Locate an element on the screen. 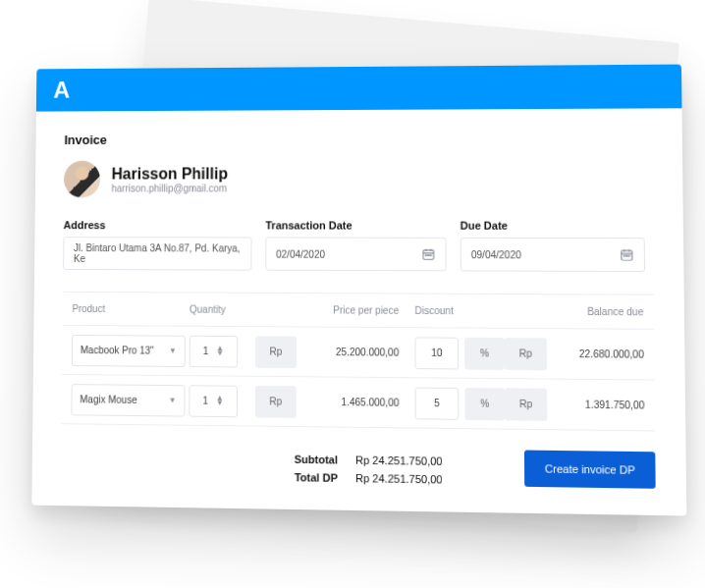  totals-block: Subtotal Rp 24.251.750,00 Total DP Rp 24… is located at coordinates (369, 469).